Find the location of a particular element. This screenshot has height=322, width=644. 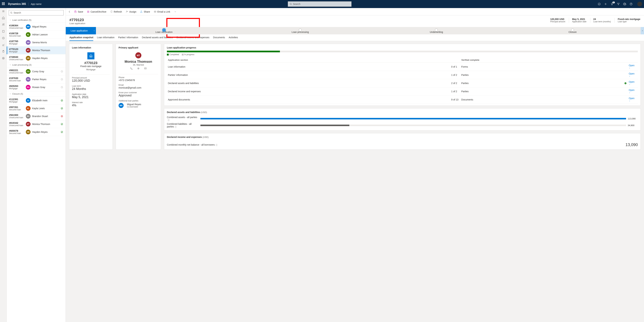

filter-icon is located at coordinates (618, 4).